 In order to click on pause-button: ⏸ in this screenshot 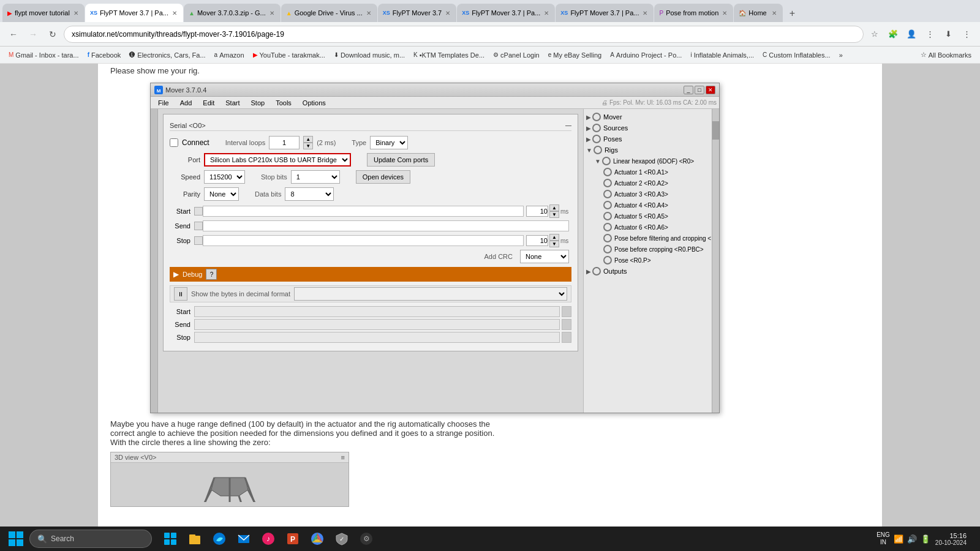, I will do `click(181, 294)`.